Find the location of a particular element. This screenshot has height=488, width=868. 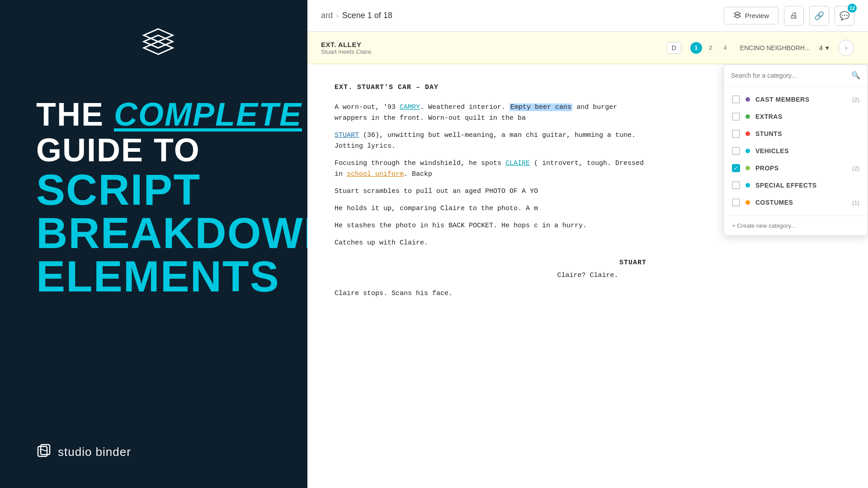

preview-label: Preview is located at coordinates (757, 15).